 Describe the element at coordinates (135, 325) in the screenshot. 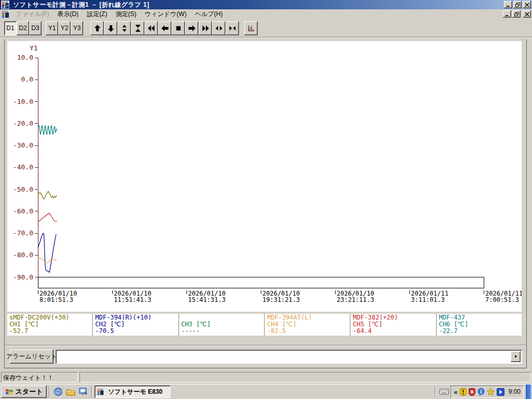

I see `legend-cell-ch2: MDF-394(R)(+10)CH2 [℃]-70.5` at that location.